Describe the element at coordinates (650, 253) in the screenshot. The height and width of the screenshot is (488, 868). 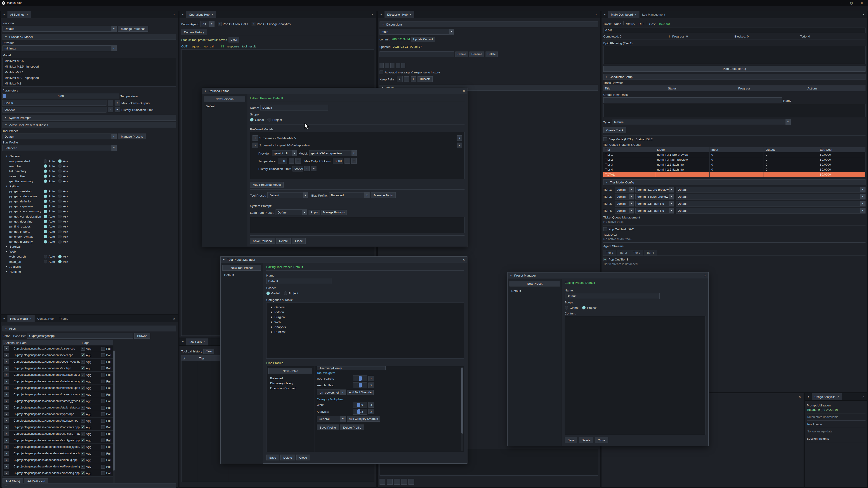
I see `stream-tier-tab: Tier 4` at that location.